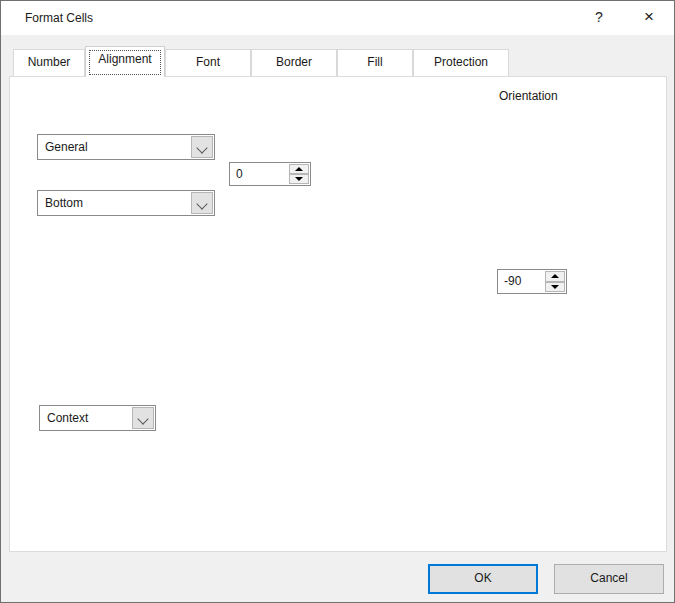 The width and height of the screenshot is (675, 603). What do you see at coordinates (98, 418) in the screenshot?
I see `text-direction-combobox: Context` at bounding box center [98, 418].